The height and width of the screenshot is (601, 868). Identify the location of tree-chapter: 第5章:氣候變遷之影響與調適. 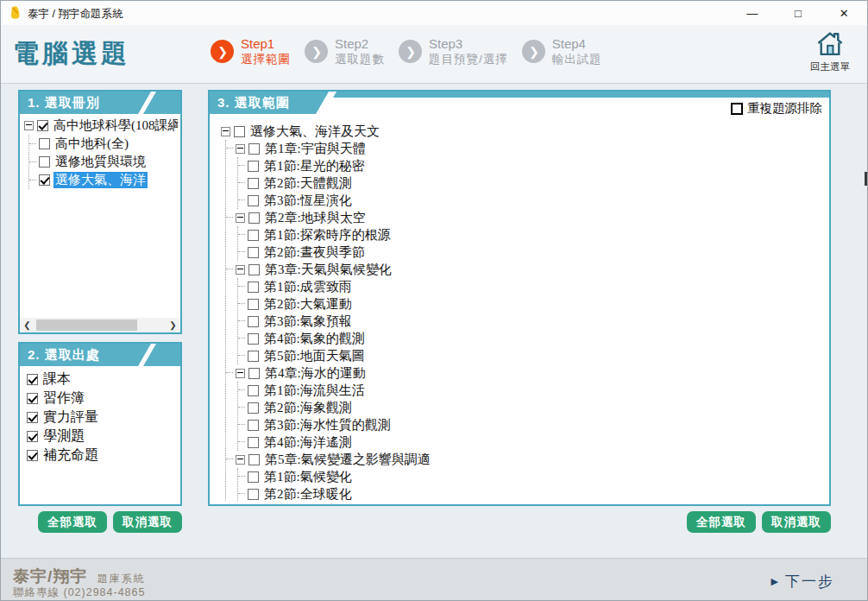
(525, 459).